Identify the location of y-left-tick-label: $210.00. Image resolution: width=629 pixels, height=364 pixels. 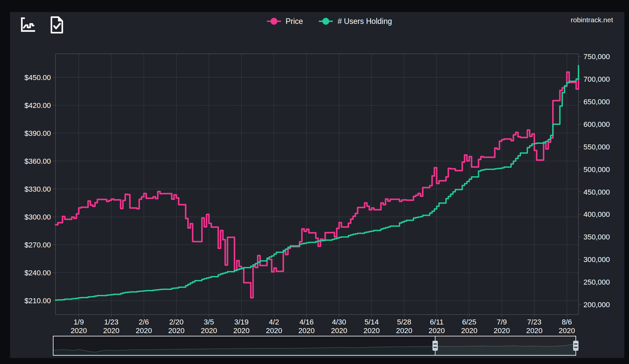
(38, 301).